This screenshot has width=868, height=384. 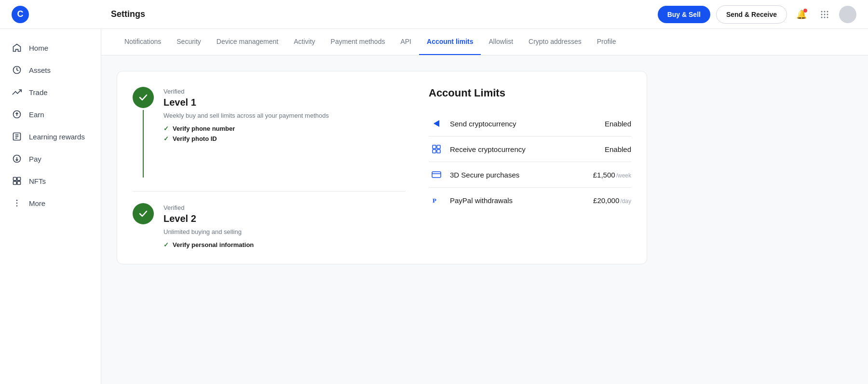 What do you see at coordinates (530, 200) in the screenshot?
I see `limit-row-paypal: P PayPal withdrawals £20,000/day` at bounding box center [530, 200].